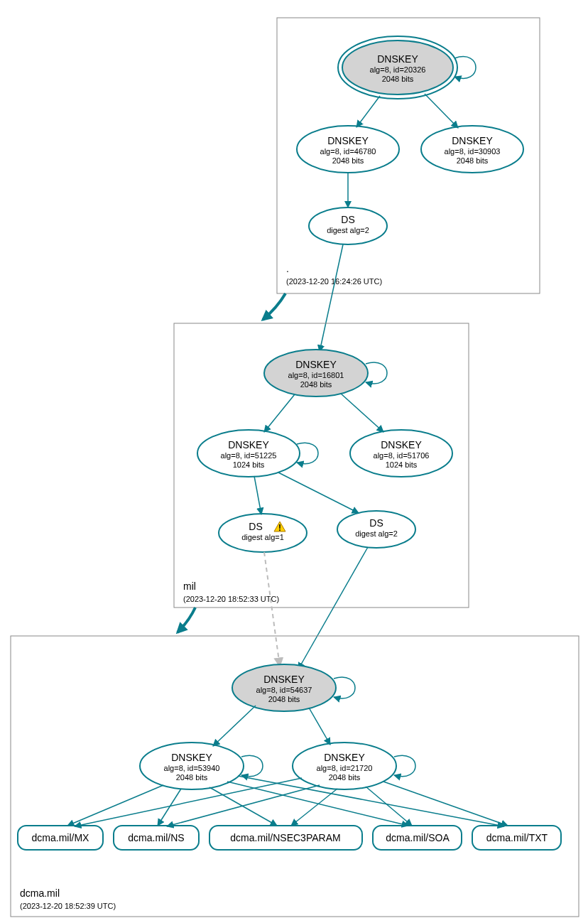  I want to click on node-mil-zsk2: DNSKEY alg=8, id=51706 1024 bits, so click(401, 453).